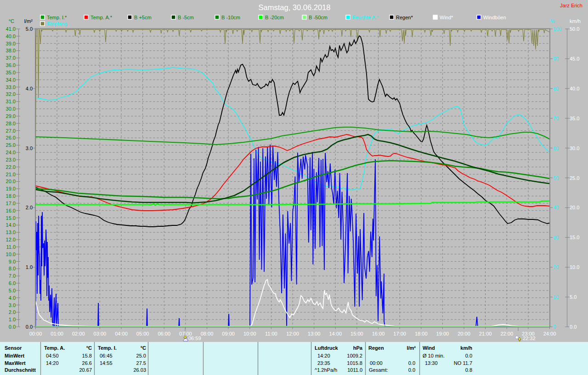 The image size is (588, 375). I want to click on svg-text: MaxWert, so click(15, 363).